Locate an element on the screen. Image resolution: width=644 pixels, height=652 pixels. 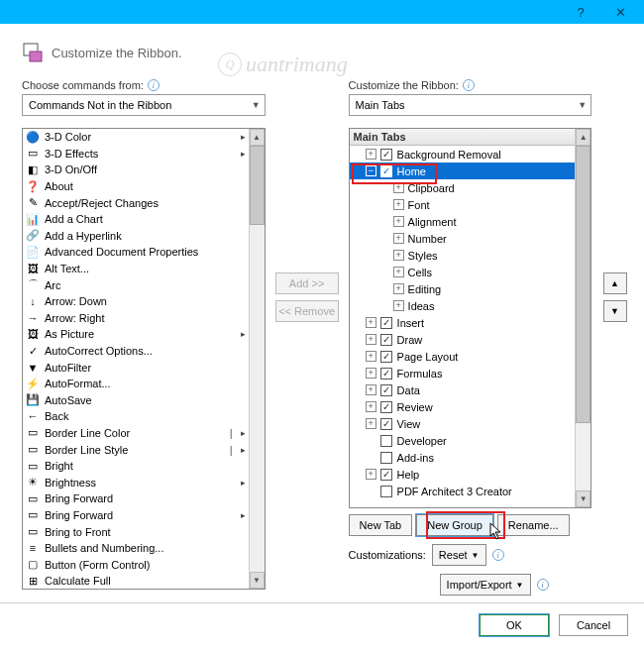
command-item: ☀Brightness▸ is located at coordinates (136, 482).